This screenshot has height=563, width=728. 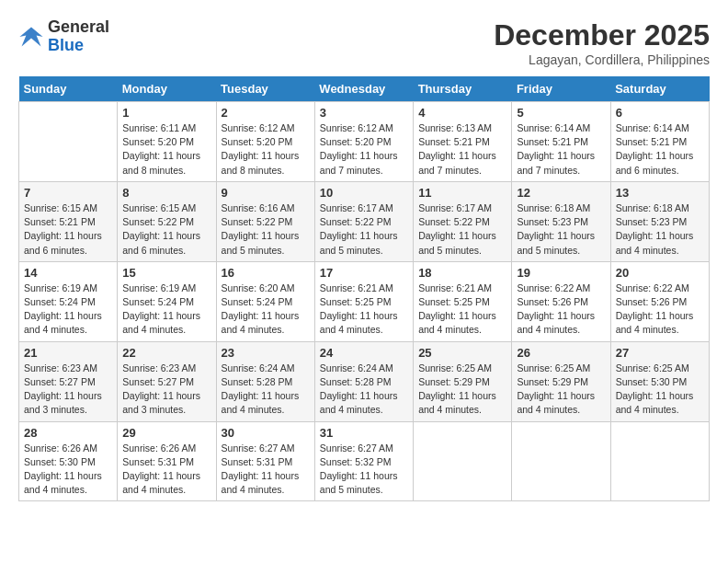 What do you see at coordinates (561, 112) in the screenshot?
I see `day-number: 5` at bounding box center [561, 112].